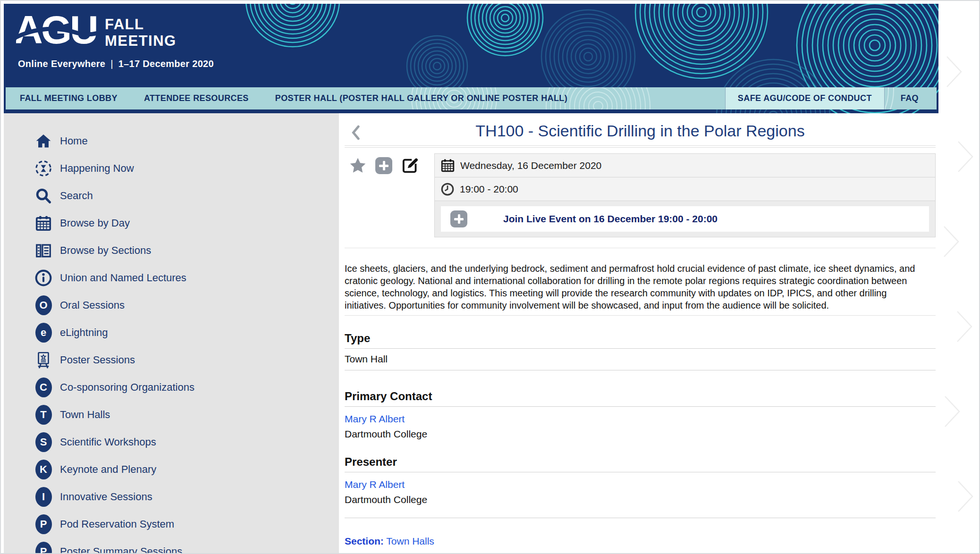  Describe the element at coordinates (97, 168) in the screenshot. I see `sidebar-item-label: Happening Now` at that location.